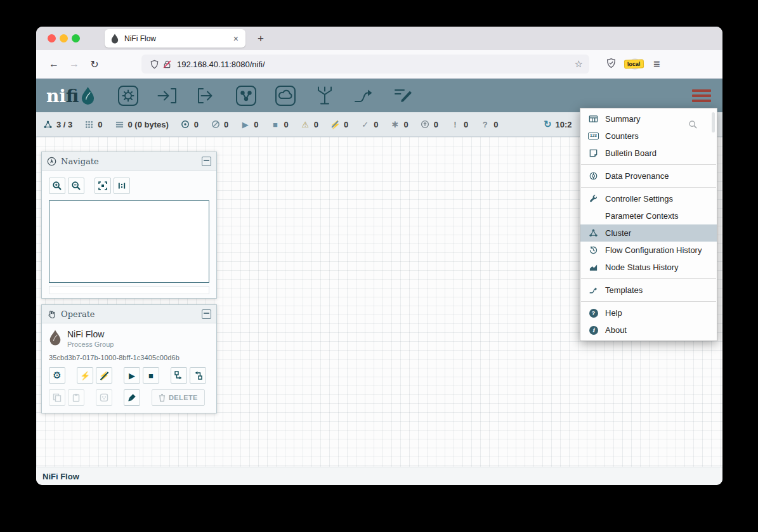 The image size is (758, 532). What do you see at coordinates (119, 124) in the screenshot?
I see `queue-list-icon` at bounding box center [119, 124].